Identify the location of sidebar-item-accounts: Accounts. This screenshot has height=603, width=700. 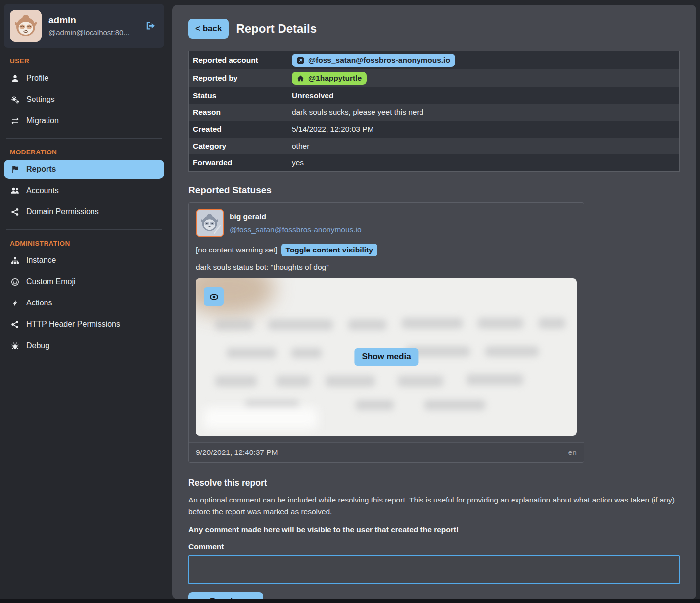
(84, 191).